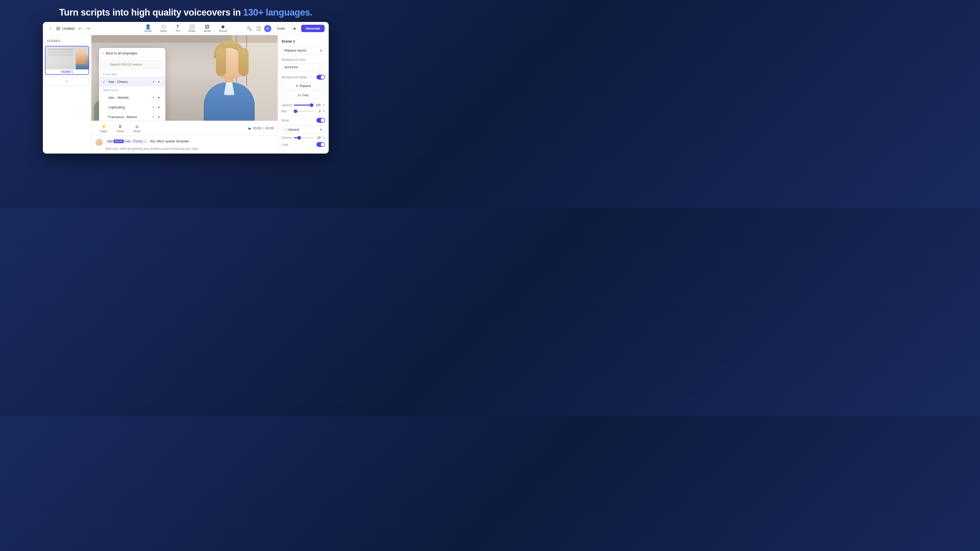 This screenshot has height=551, width=980. Describe the element at coordinates (304, 129) in the screenshot. I see `music-track-dropdown: ♪ Upward ∨` at that location.